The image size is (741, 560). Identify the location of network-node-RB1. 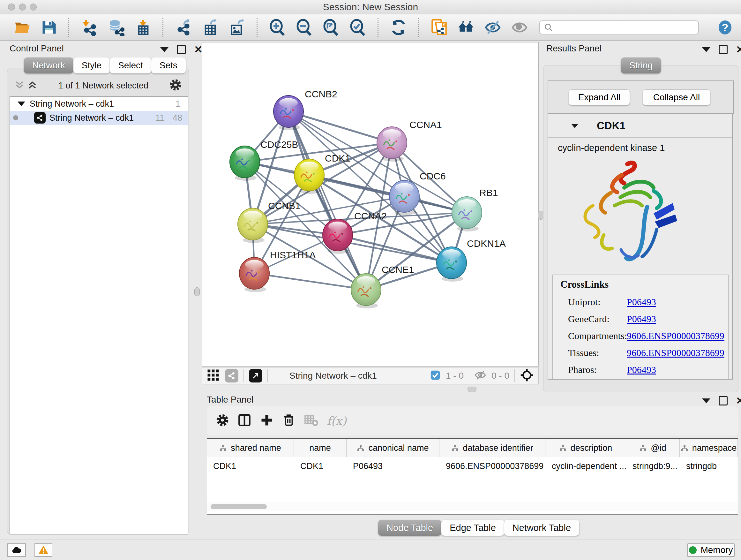
(467, 214).